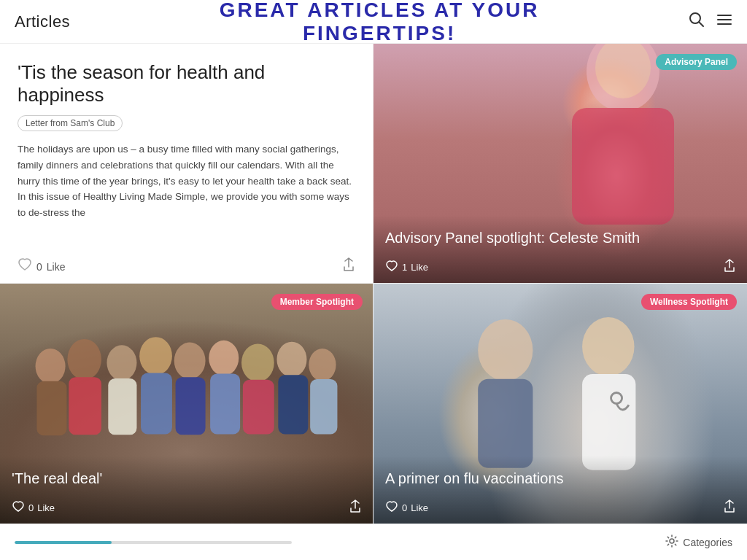  What do you see at coordinates (374, 542) in the screenshot?
I see `footer-bar: Categories` at bounding box center [374, 542].